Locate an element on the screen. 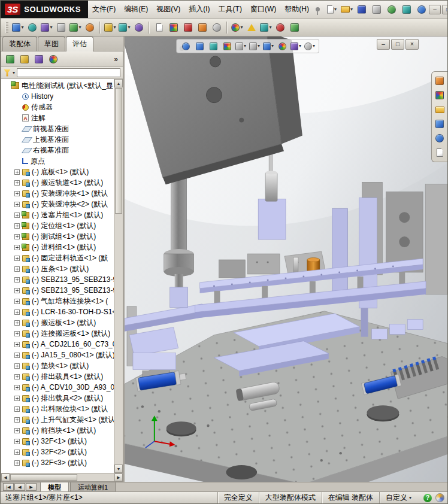  rewind-tab-icon: |◀ is located at coordinates (8, 487).